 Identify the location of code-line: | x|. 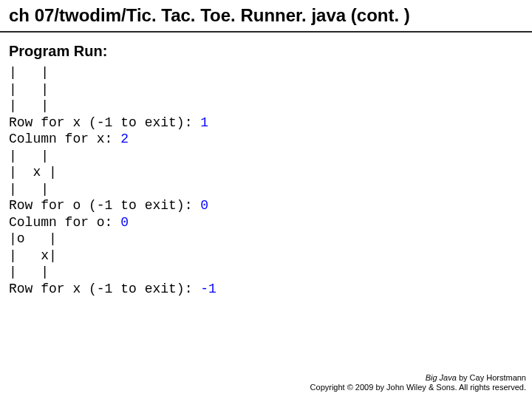
(266, 256).